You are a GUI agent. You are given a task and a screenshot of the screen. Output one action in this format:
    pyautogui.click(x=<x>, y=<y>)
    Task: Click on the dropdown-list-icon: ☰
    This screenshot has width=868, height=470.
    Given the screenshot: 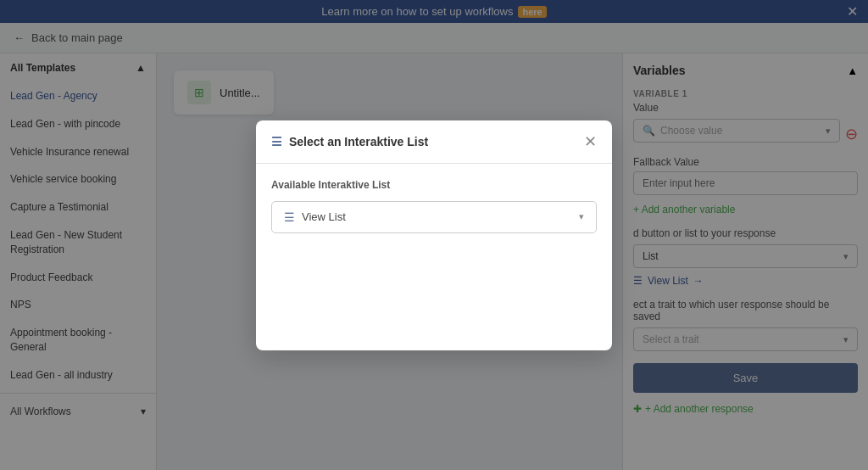 What is the action you would take?
    pyautogui.click(x=290, y=217)
    